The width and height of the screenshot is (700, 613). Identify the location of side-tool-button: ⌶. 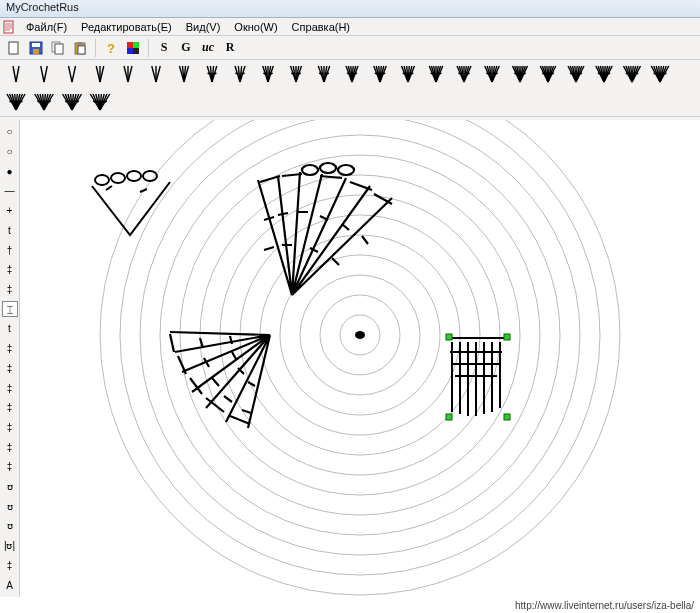
(10, 309).